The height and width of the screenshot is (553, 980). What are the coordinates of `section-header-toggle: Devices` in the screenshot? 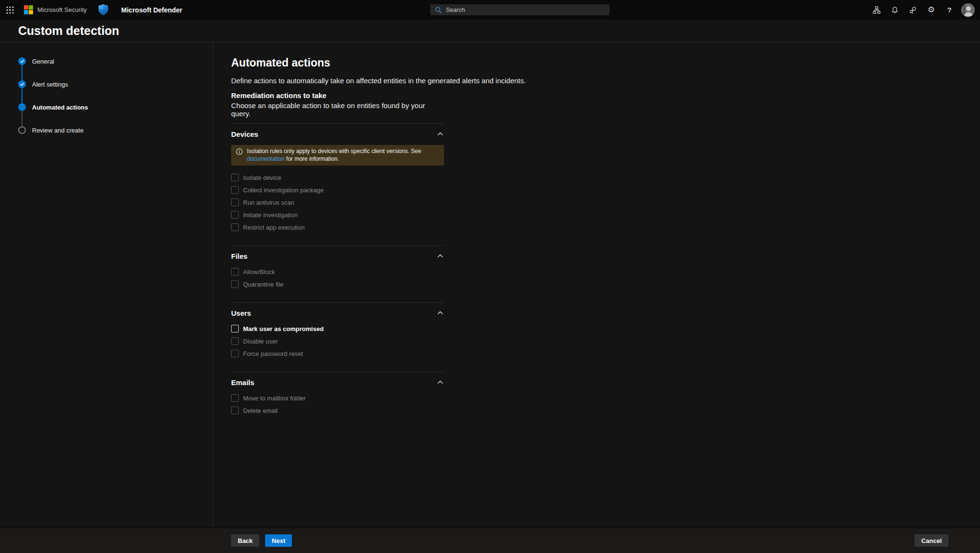 It's located at (338, 134).